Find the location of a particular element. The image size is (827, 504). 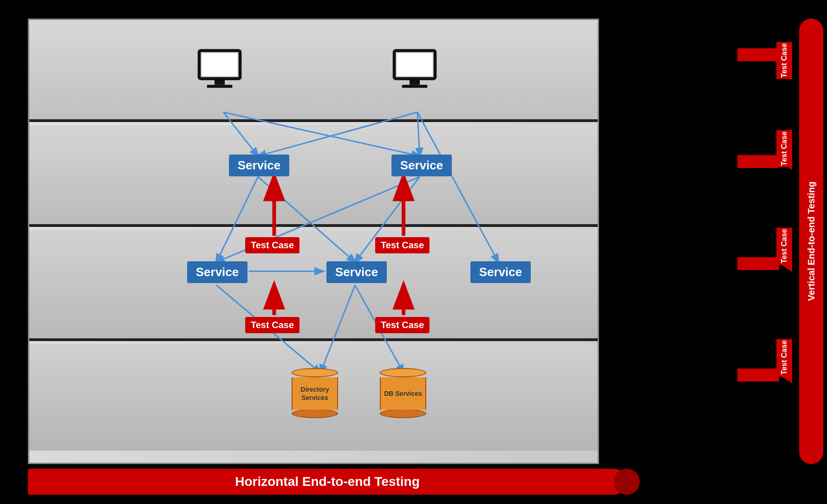

directory-services-label: Directory Services is located at coordinates (315, 394).